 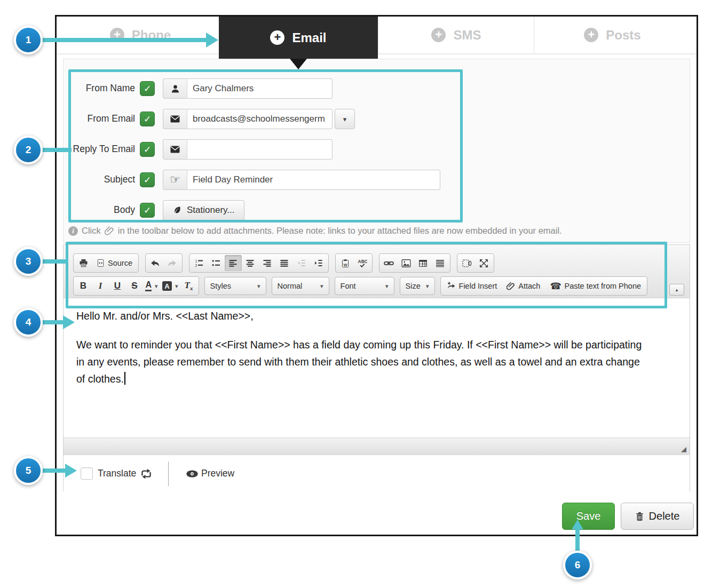 I want to click on justify-icon, so click(x=284, y=263).